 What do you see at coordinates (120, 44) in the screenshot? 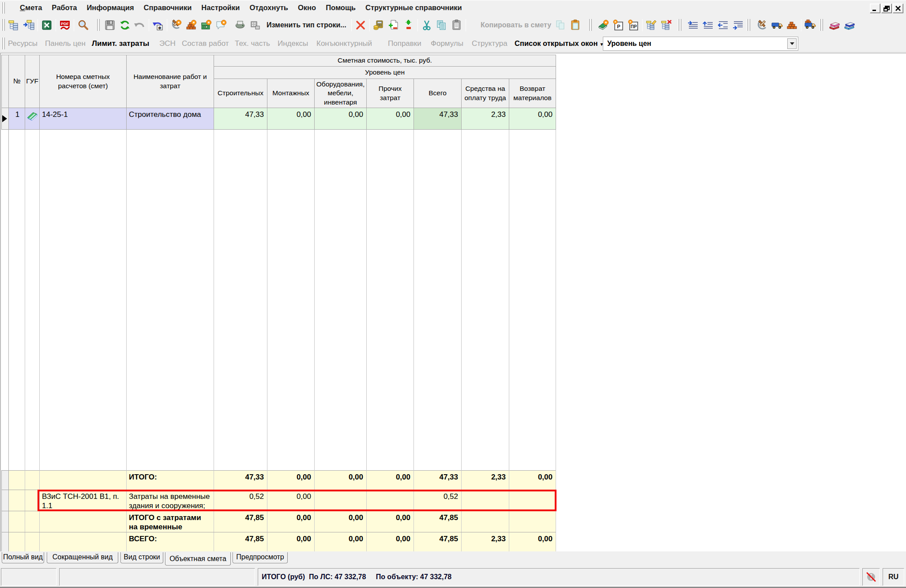
I see `panel-limit-zatraty: Лимит. затраты` at bounding box center [120, 44].